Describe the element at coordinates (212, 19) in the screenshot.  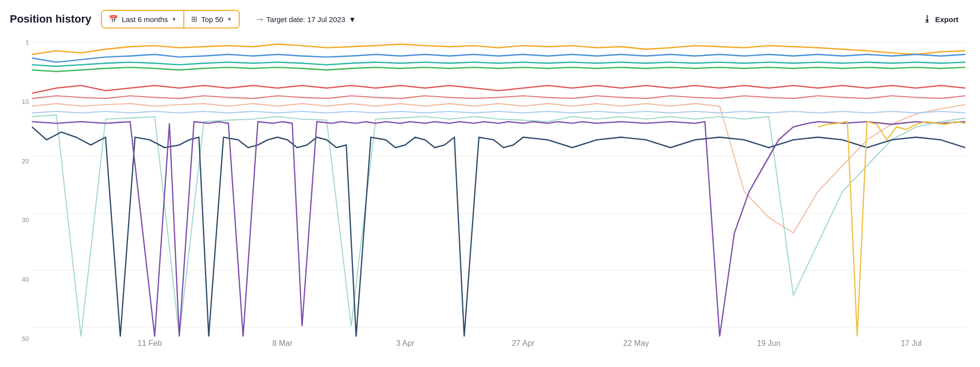
I see `top-filter-button: ⊞ Top 50 ▼` at that location.